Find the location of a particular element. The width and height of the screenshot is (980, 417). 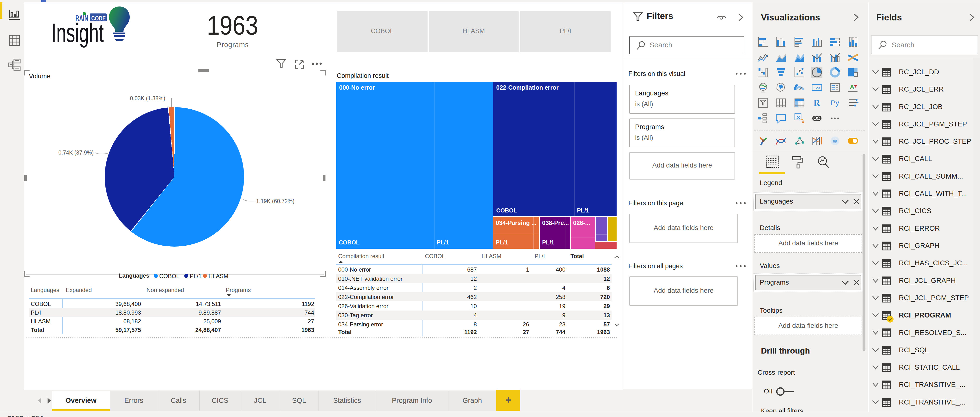

svg-text: Py is located at coordinates (835, 103).